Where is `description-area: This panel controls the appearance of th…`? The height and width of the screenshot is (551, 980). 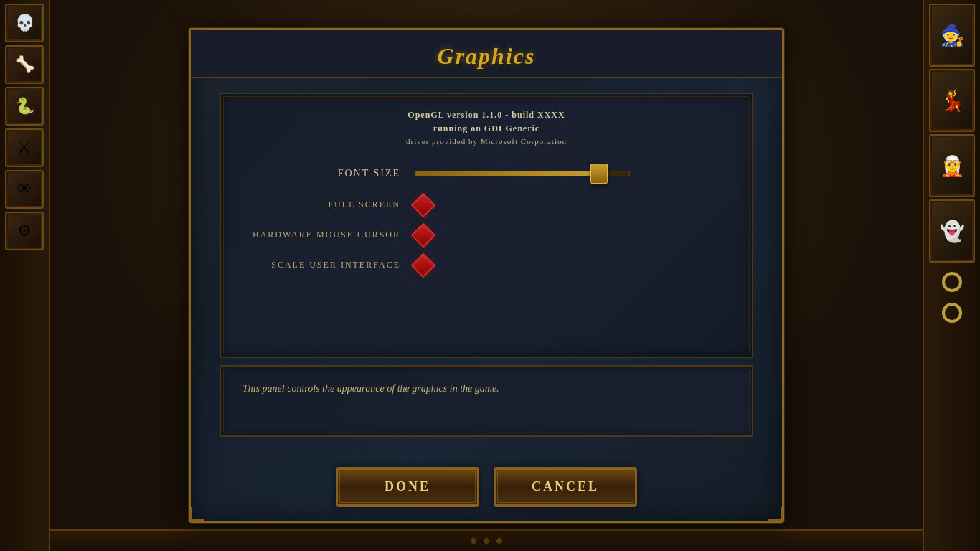
description-area: This panel controls the appearance of th… is located at coordinates (486, 401).